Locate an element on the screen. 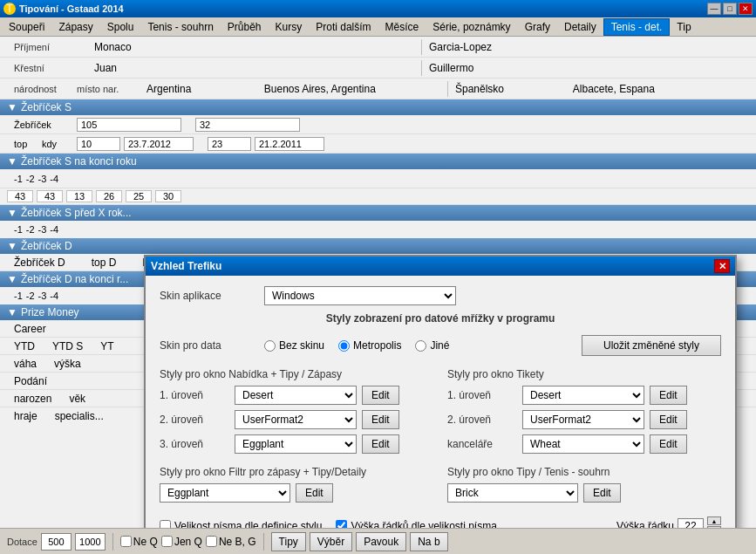 The width and height of the screenshot is (756, 554). save-styles-button: Uložit změněné styly is located at coordinates (651, 345).